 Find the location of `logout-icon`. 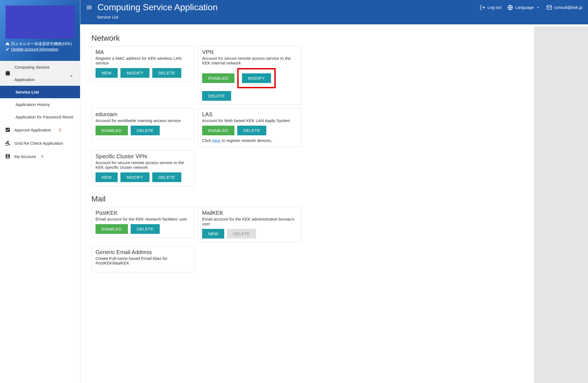

logout-icon is located at coordinates (483, 7).